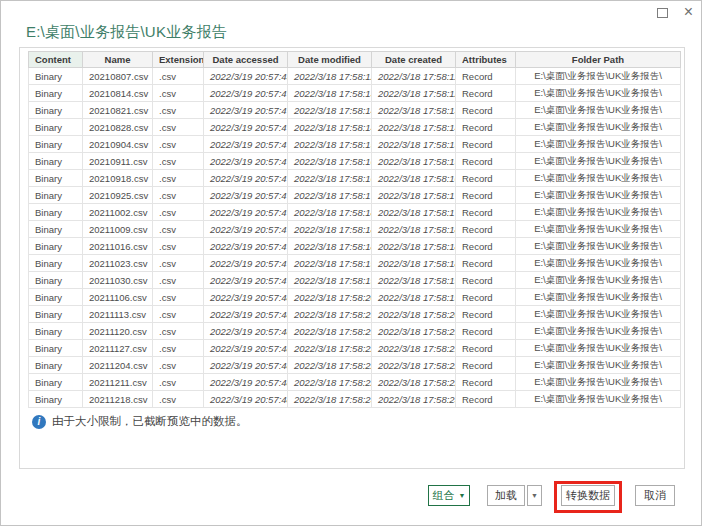  What do you see at coordinates (655, 496) in the screenshot?
I see `cancel-button: 取消` at bounding box center [655, 496].